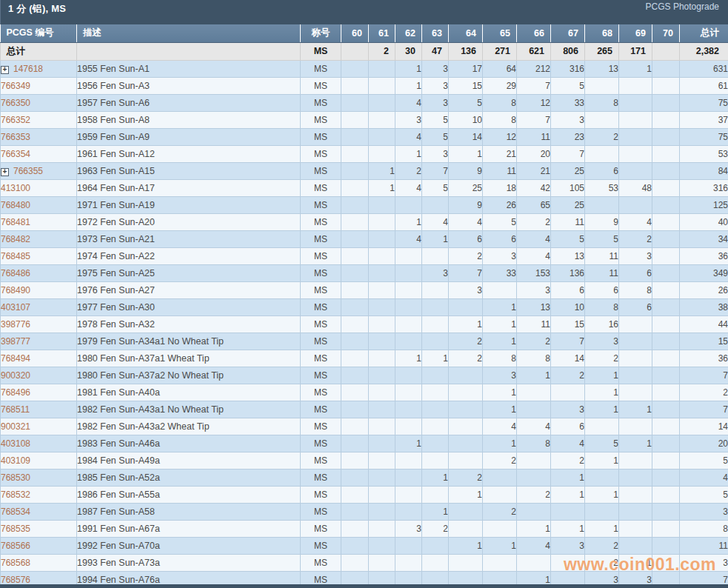  What do you see at coordinates (16, 256) in the screenshot?
I see `pcgs-number-link: 768485` at bounding box center [16, 256].